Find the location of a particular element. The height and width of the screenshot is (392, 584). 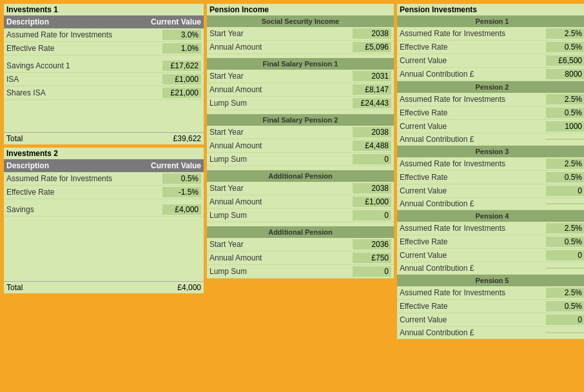

p5-current-value-value: 0 is located at coordinates (565, 320).